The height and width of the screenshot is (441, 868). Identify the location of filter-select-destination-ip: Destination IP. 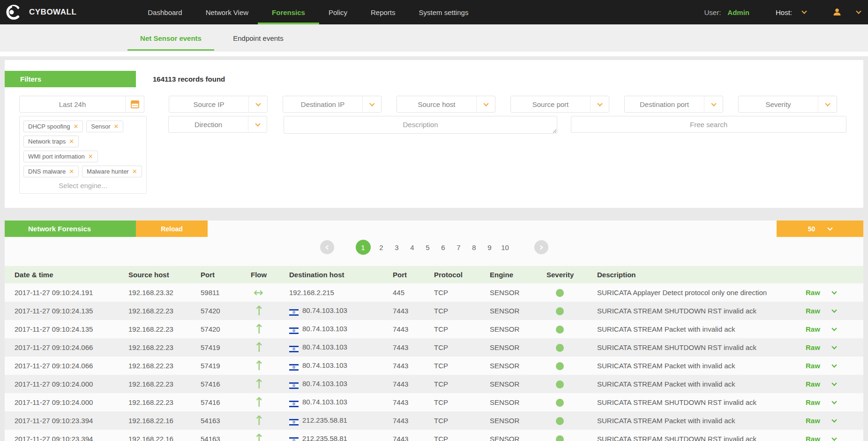
(332, 104).